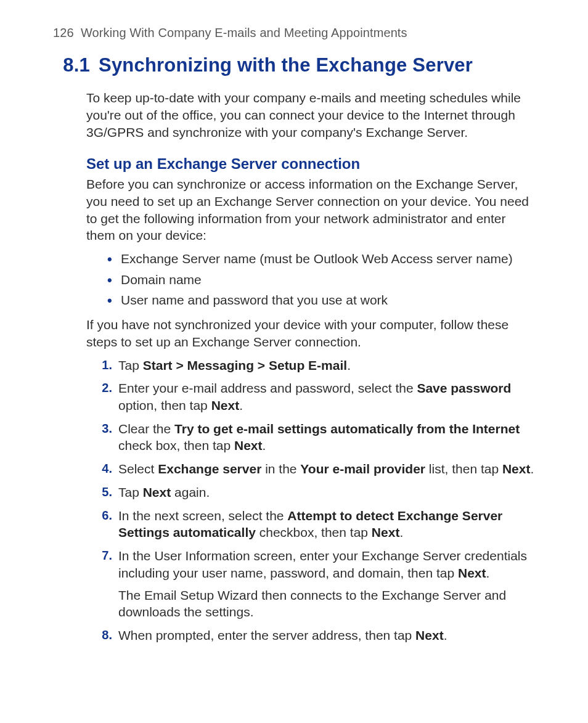 The width and height of the screenshot is (588, 723). What do you see at coordinates (326, 468) in the screenshot?
I see `step-text: Select Exchange server in the Your e-mai…` at bounding box center [326, 468].